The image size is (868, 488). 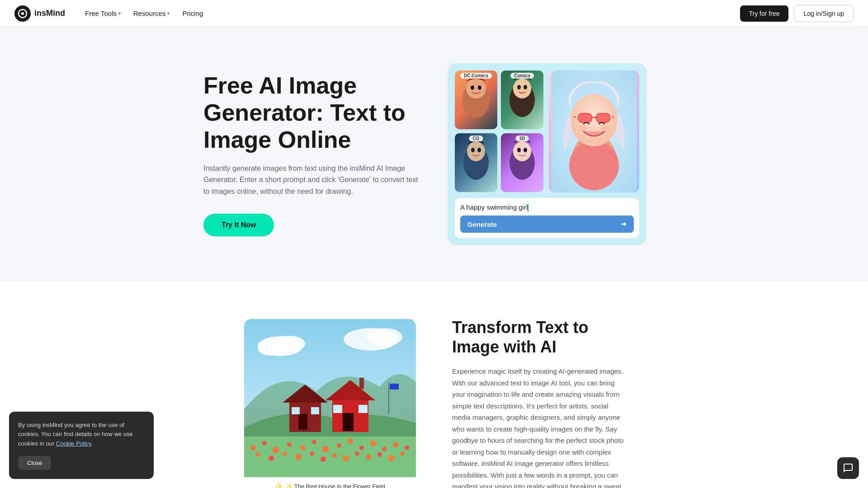 What do you see at coordinates (476, 163) in the screenshot?
I see `style-cell-cg: CG` at bounding box center [476, 163].